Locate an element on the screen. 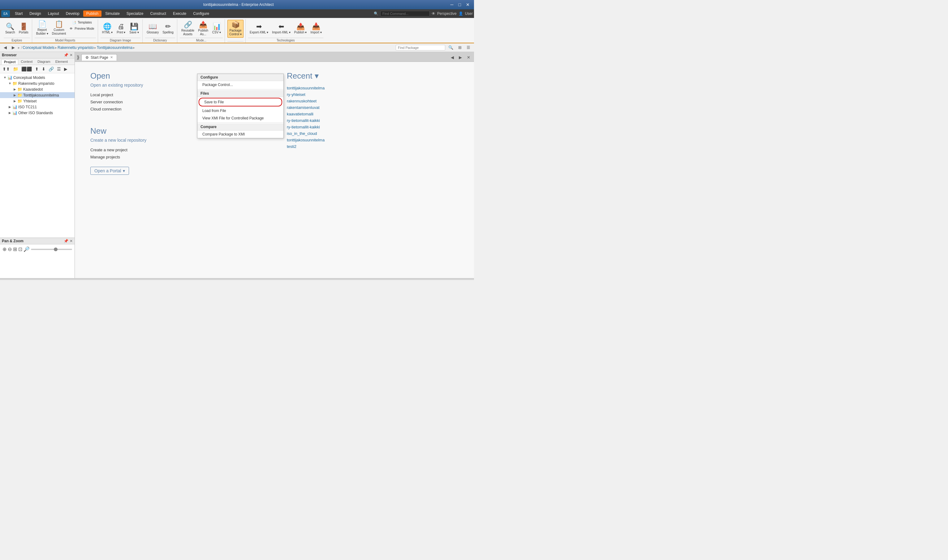 The image size is (948, 560). ribbon-btn-portals: 🚪 Portals is located at coordinates (24, 29).